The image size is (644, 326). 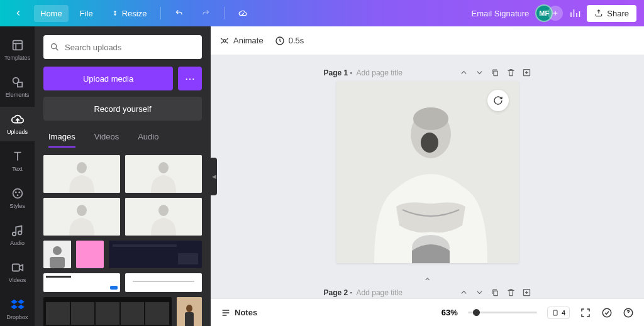 I want to click on fullscreen-icon, so click(x=586, y=313).